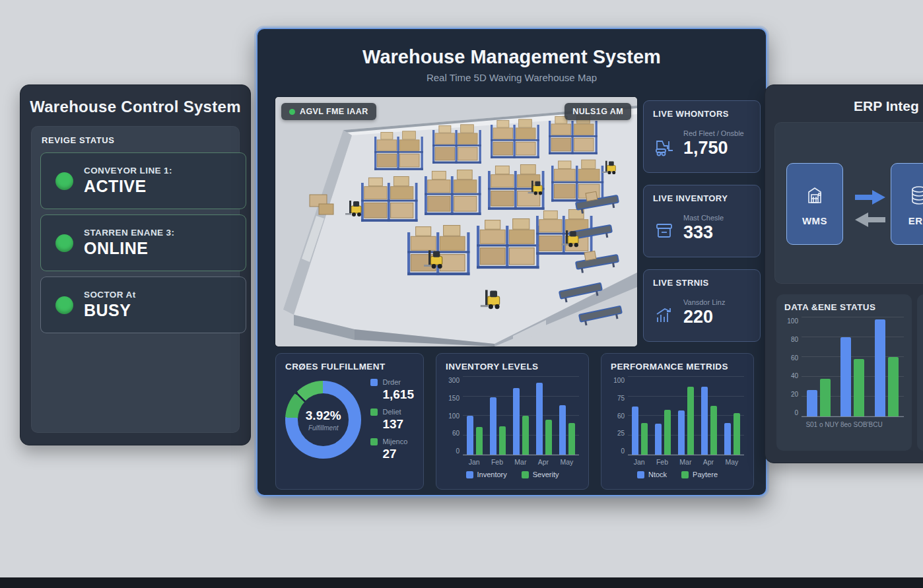  I want to click on stat-title: LIVE INVENTORY, so click(702, 198).